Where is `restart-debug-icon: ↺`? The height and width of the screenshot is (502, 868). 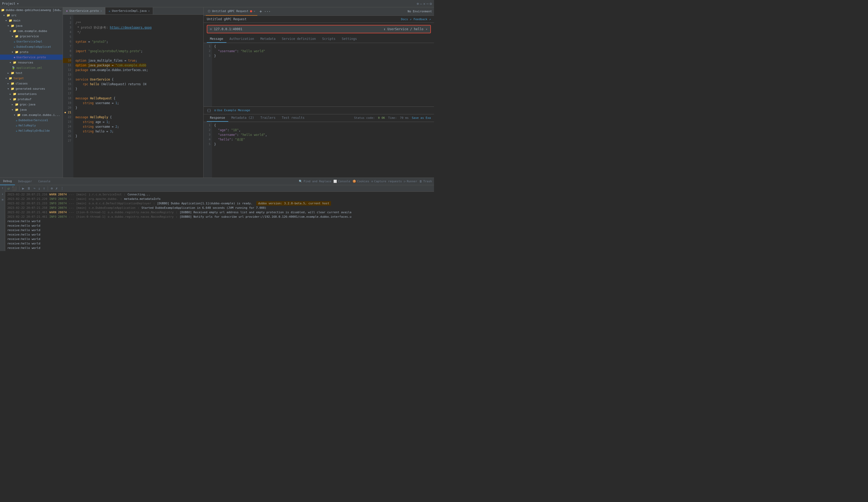
restart-debug-icon: ↺ is located at coordinates (8, 188).